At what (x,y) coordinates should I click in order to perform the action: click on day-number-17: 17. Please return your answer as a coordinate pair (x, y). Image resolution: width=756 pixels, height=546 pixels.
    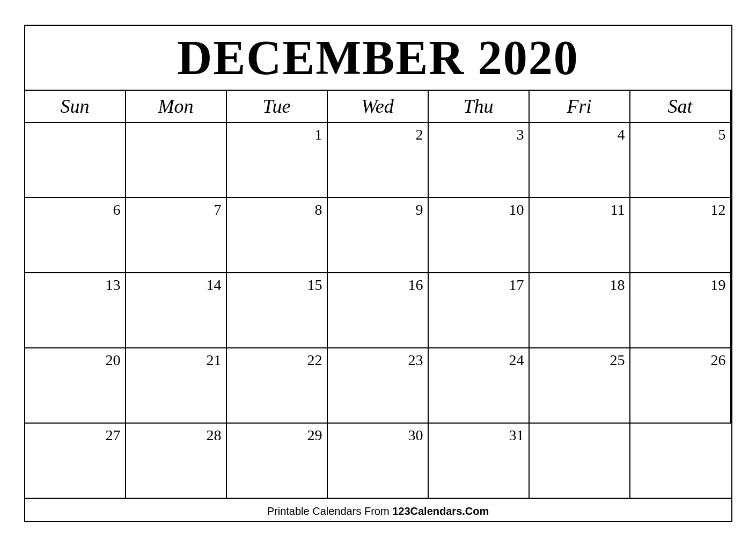
    Looking at the image, I should click on (517, 285).